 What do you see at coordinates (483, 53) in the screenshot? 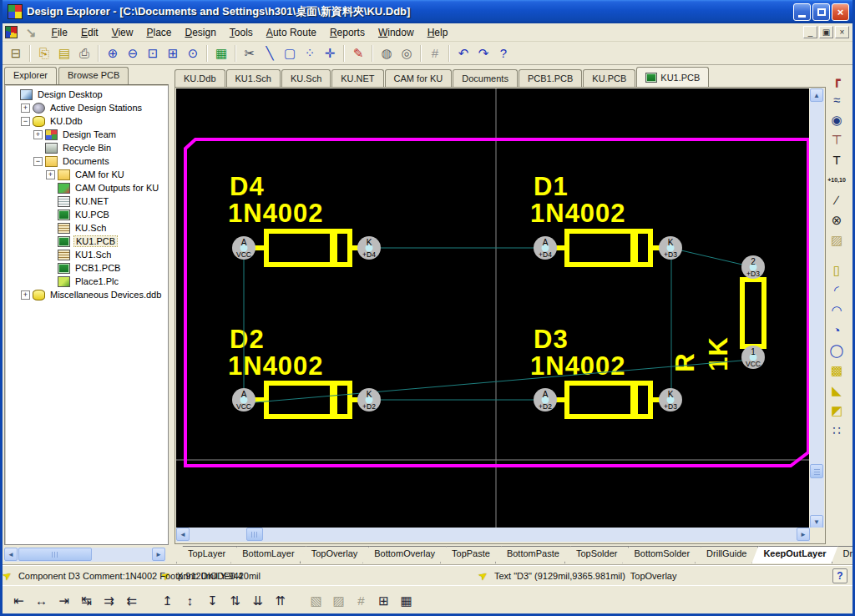
I see `redo-icon: ↷` at bounding box center [483, 53].